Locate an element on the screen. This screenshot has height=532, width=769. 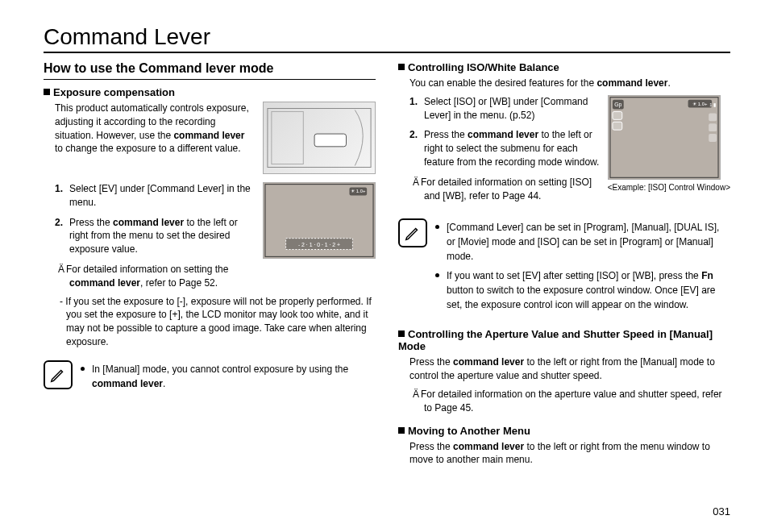
iso-wb-intro: You can enable the desired features for … is located at coordinates (564, 84).